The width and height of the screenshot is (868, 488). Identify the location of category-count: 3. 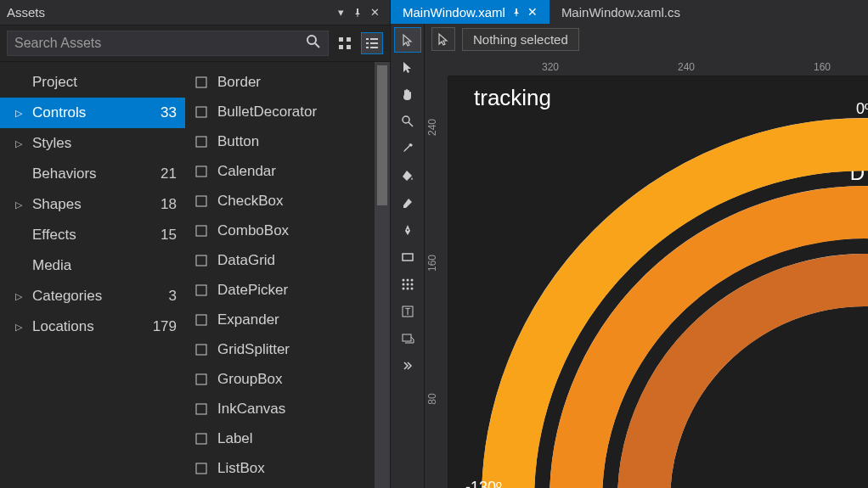
(173, 296).